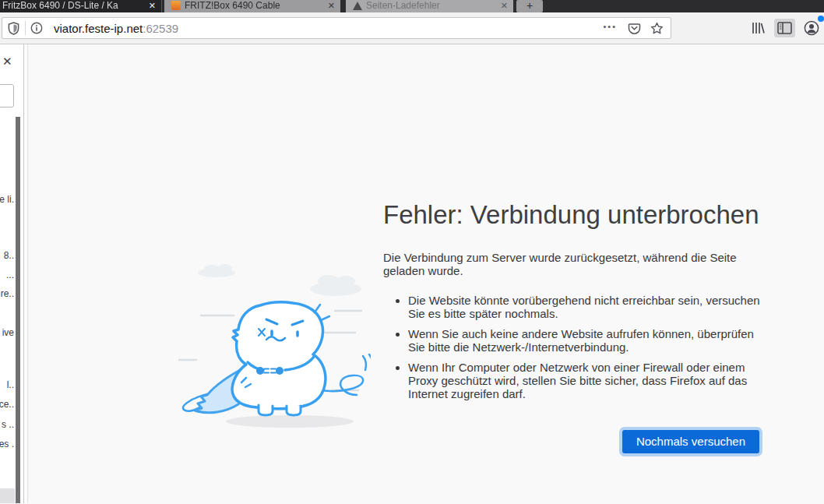  What do you see at coordinates (73, 5) in the screenshot?
I see `tab-title: FritzBox 6490 / DS-Lite / Ka` at bounding box center [73, 5].